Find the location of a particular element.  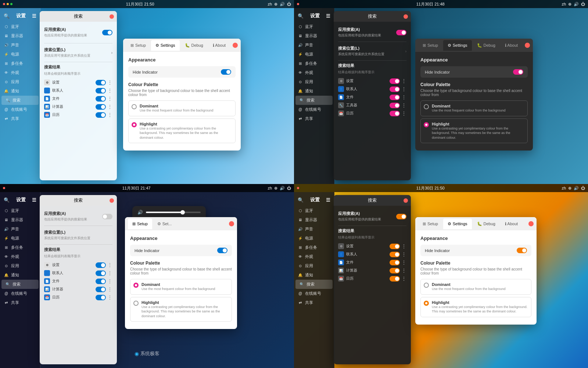

sidebar-apps-q3: ⊙应用 is located at coordinates (20, 266).